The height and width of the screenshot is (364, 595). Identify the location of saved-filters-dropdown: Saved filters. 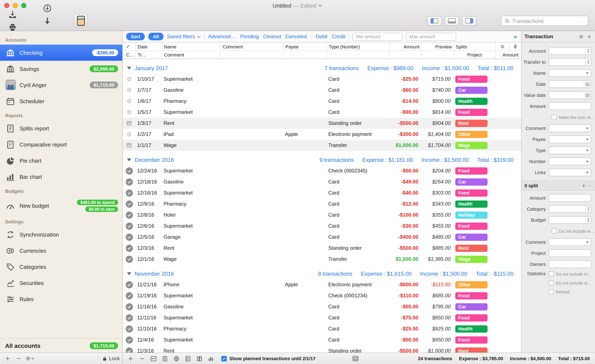
(184, 37).